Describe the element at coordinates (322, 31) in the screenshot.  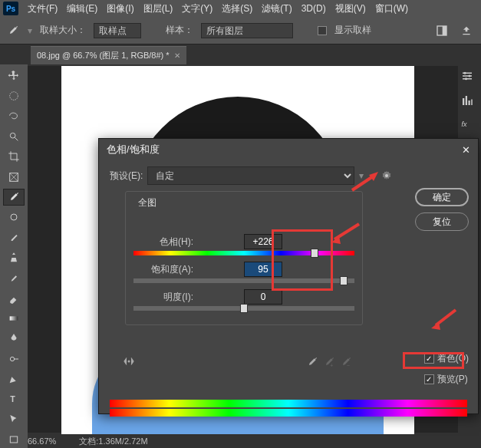
I see `show-sample-ring-checkbox` at that location.